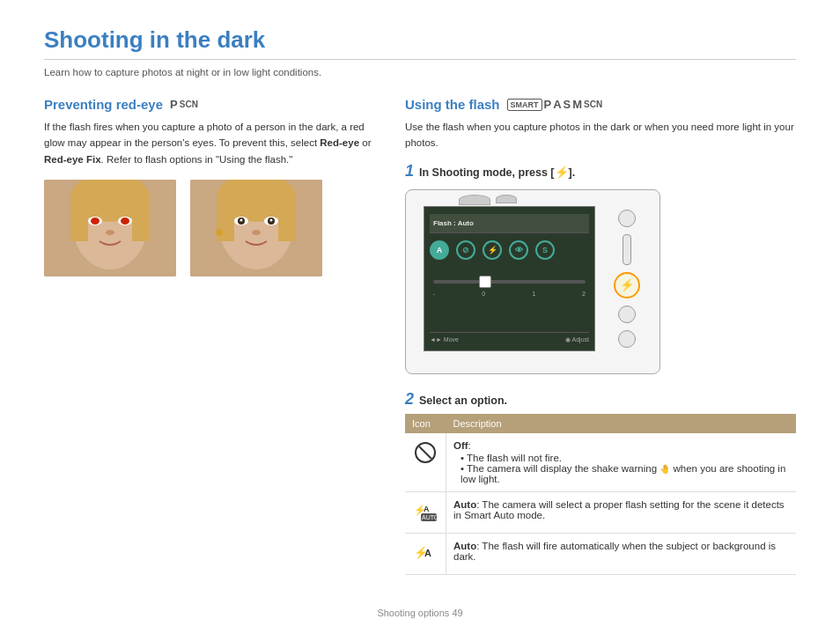  Describe the element at coordinates (525, 105) in the screenshot. I see `smart-badge: SMART` at that location.